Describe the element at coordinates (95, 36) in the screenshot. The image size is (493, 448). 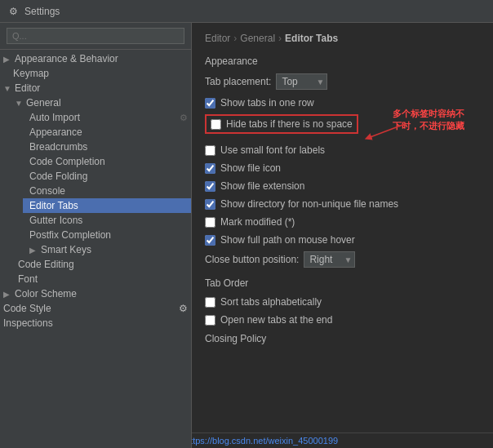
I see `search-input` at that location.